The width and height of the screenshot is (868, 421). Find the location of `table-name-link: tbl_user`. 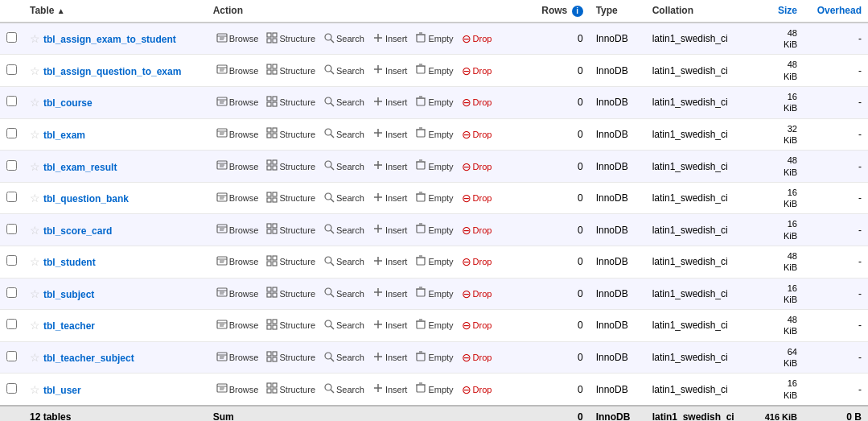

table-name-link: tbl_user is located at coordinates (63, 390).